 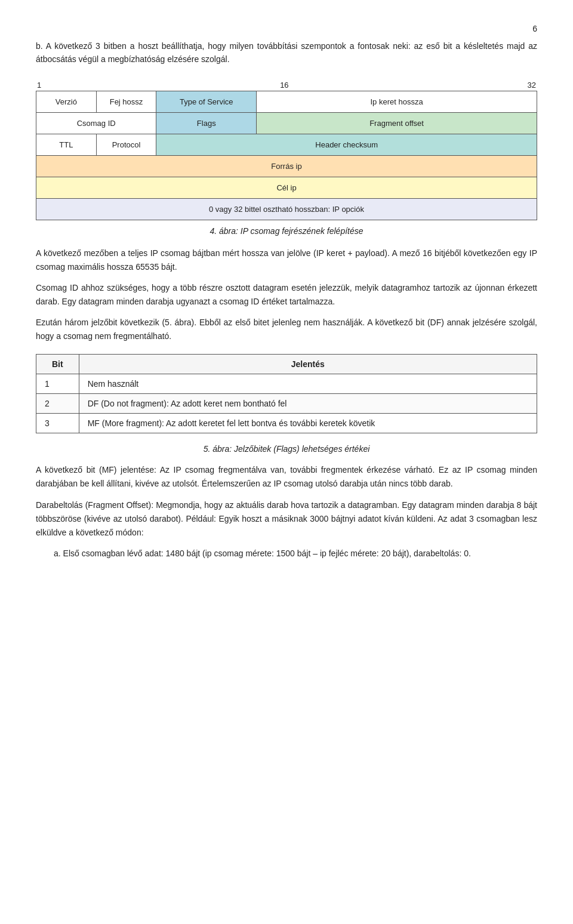 I want to click on body-paragraph-2: Csomag ID ahhoz szükséges, hogy a több r…, so click(x=286, y=295).